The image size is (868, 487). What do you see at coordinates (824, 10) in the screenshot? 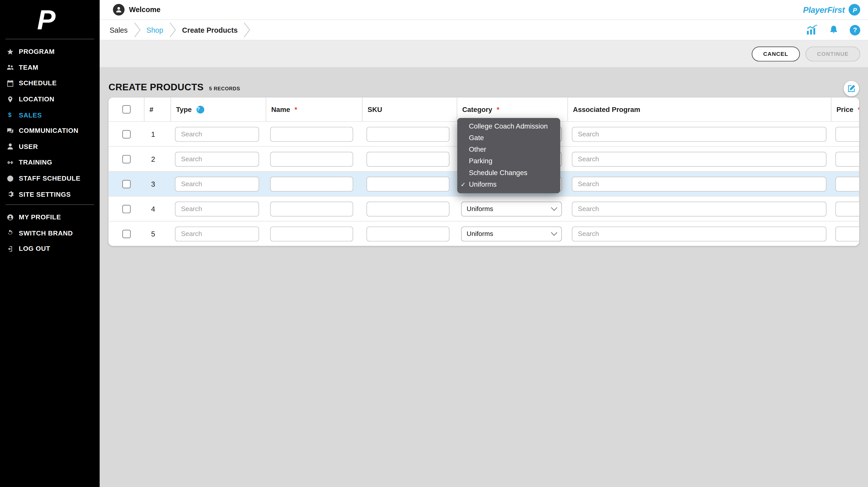
I see `brand-name: PlayerFirst` at bounding box center [824, 10].